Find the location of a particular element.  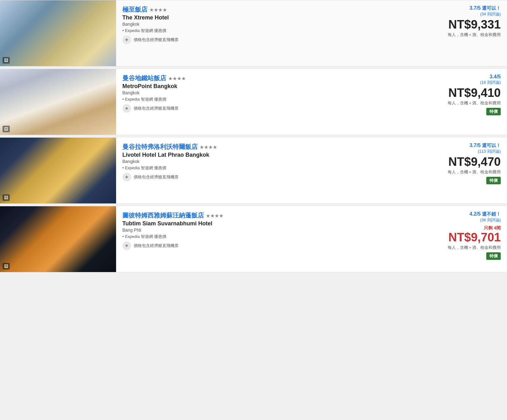

rating-score-3: 3.7/5 is located at coordinates (475, 145).